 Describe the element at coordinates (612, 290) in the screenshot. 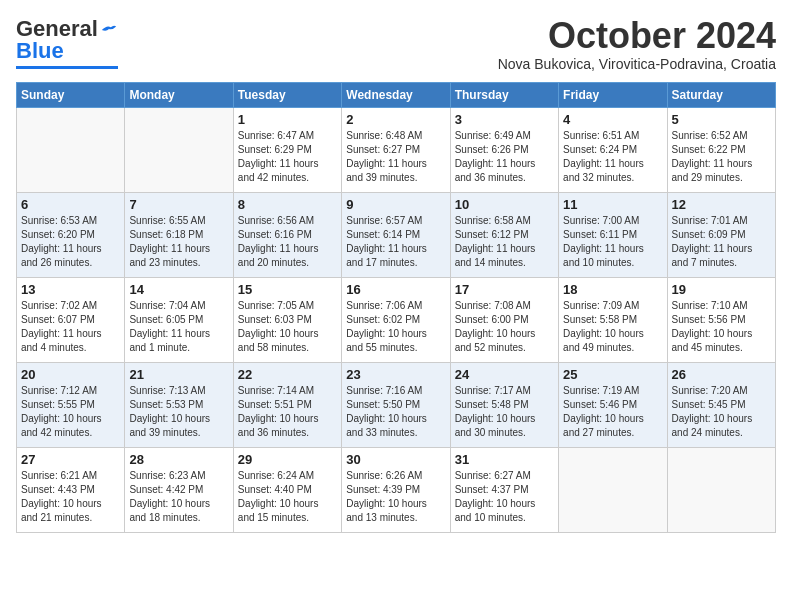

I see `day-number: 18` at that location.